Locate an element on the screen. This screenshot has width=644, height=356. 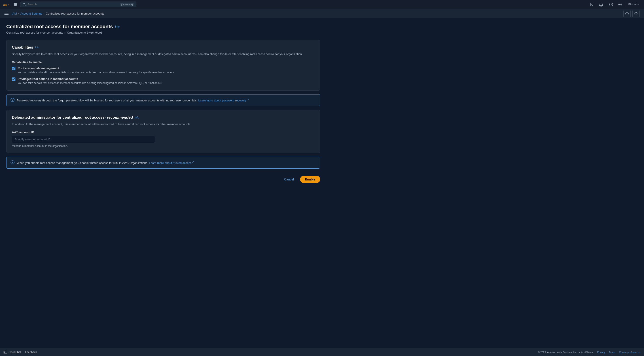
global-region-btn: Global is located at coordinates (634, 5).